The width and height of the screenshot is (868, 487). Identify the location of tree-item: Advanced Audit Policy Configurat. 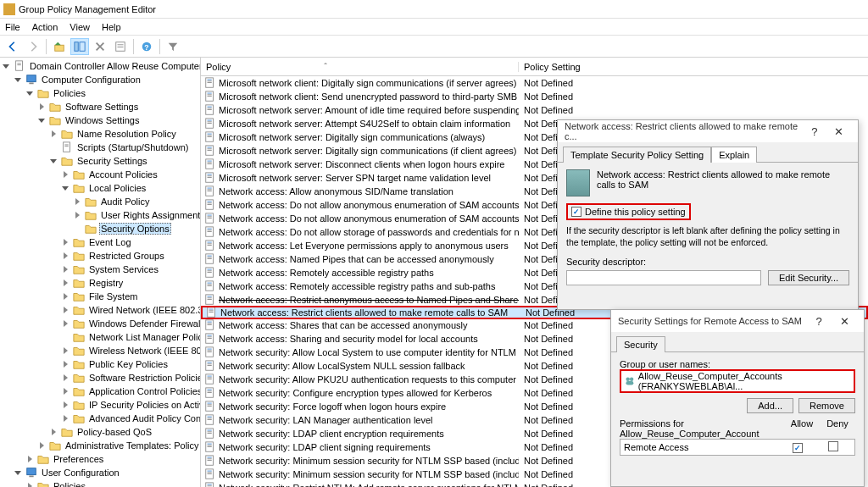
(100, 418).